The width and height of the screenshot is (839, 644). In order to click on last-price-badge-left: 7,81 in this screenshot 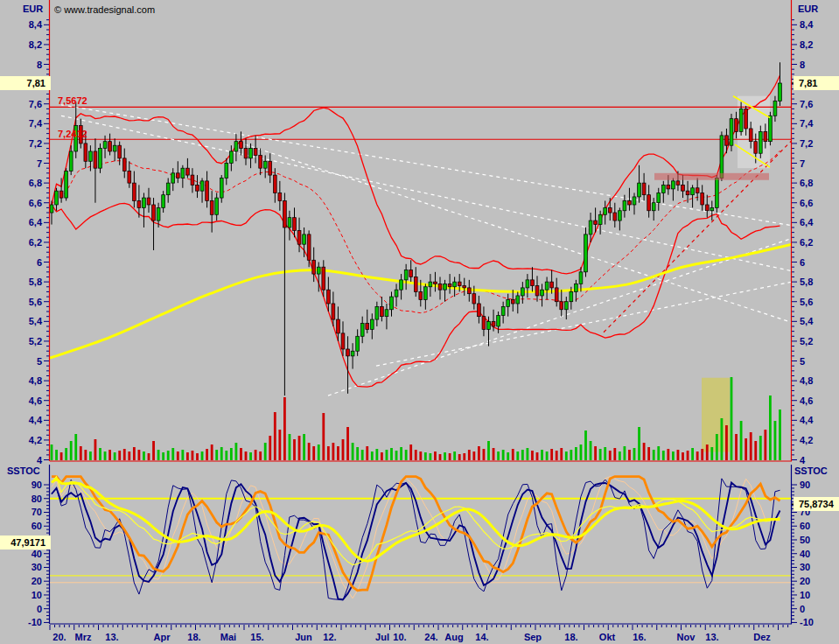, I will do `click(25, 83)`.